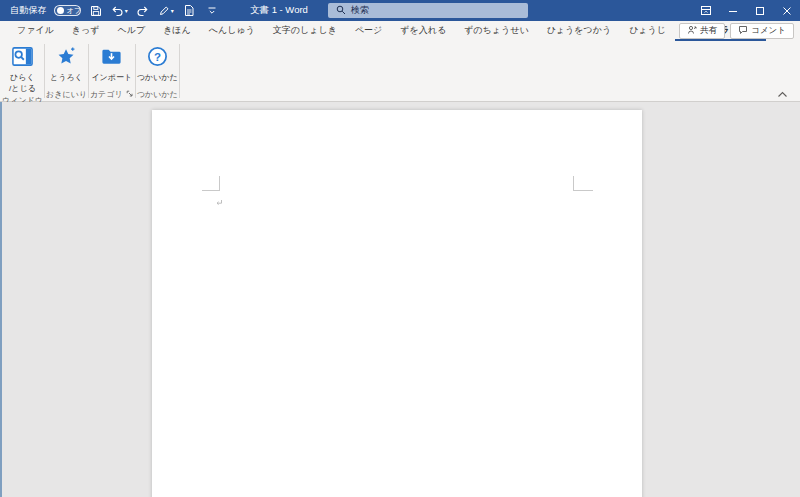  What do you see at coordinates (400, 31) in the screenshot?
I see `ribbon-tab-row: ファイル きっず ヘルプ きほん へんしゅう 文字のしょしき ページ ずを入れる…` at bounding box center [400, 31].